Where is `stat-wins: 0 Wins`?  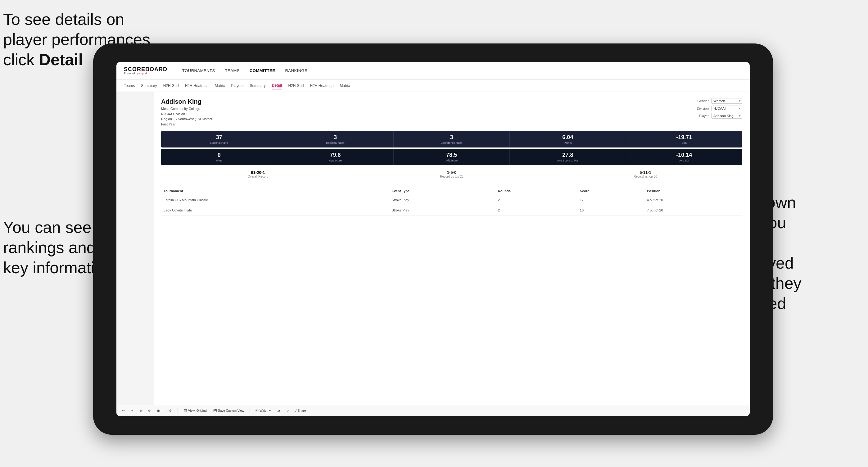 stat-wins: 0 Wins is located at coordinates (219, 157).